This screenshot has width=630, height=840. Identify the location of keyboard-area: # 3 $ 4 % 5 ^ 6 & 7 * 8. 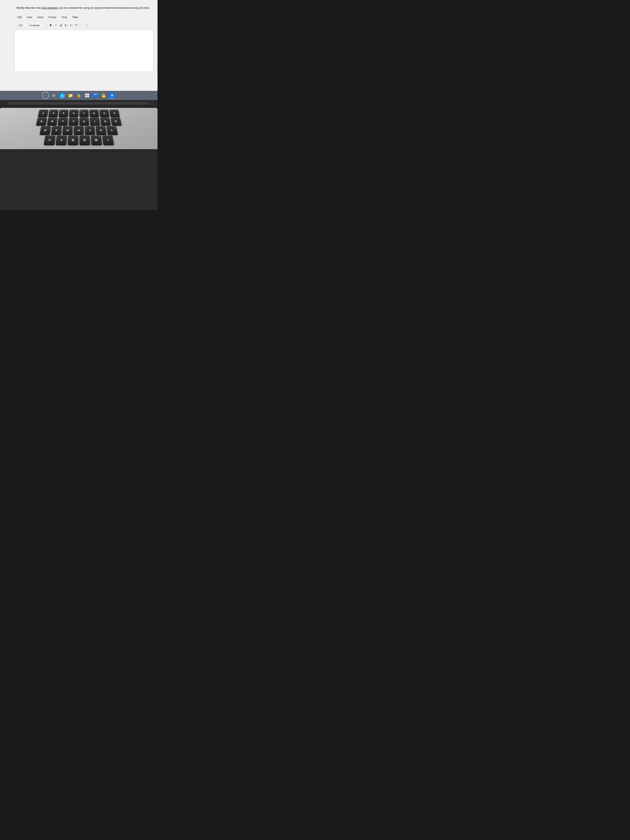
(79, 155).